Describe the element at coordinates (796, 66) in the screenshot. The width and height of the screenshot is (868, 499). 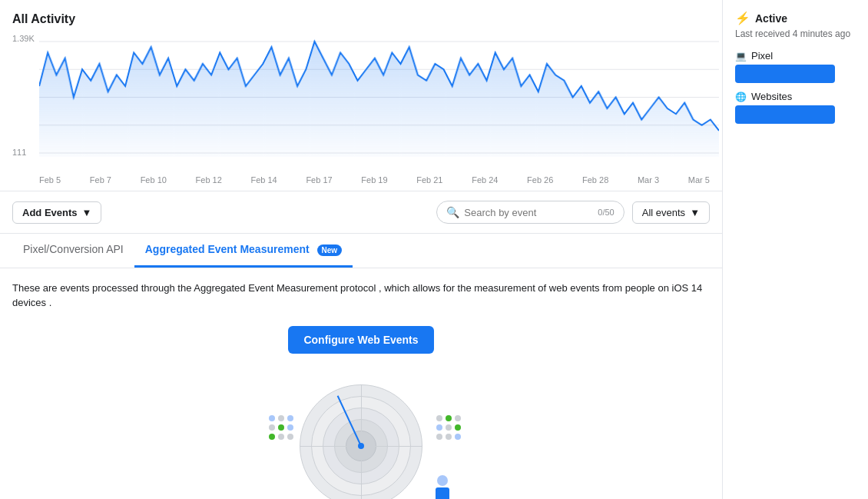
I see `legend-pixel: 💻 Pixel` at that location.